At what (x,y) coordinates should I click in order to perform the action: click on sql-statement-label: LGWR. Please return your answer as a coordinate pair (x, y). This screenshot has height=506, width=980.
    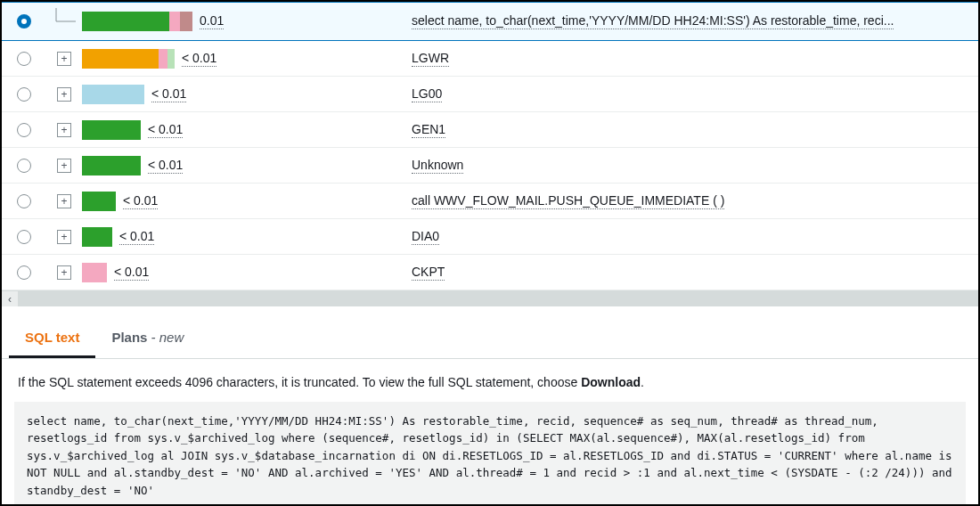
    Looking at the image, I should click on (430, 59).